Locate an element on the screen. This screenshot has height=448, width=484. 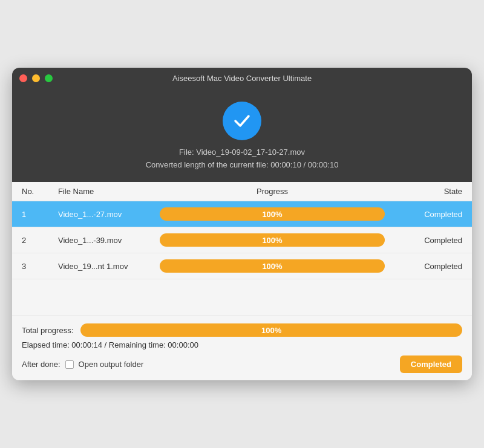
table-row: 3 Video_19...nt 1.mov 100% Completed is located at coordinates (242, 266).